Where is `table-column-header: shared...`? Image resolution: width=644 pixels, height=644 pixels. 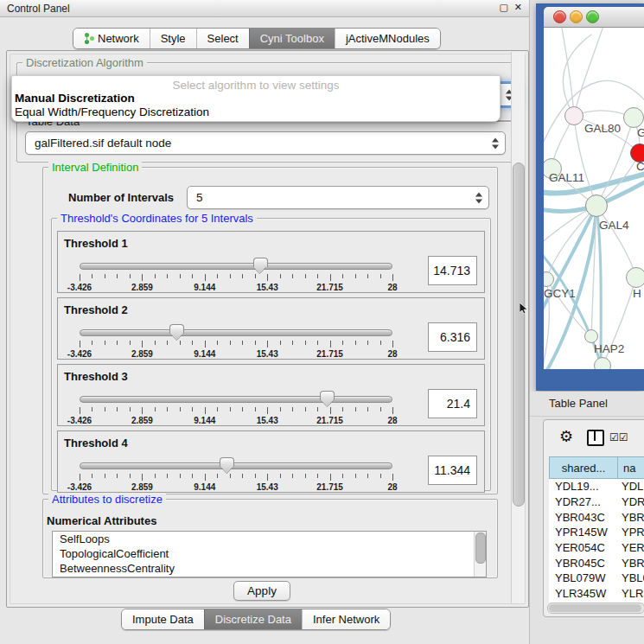 table-column-header: shared... is located at coordinates (583, 468).